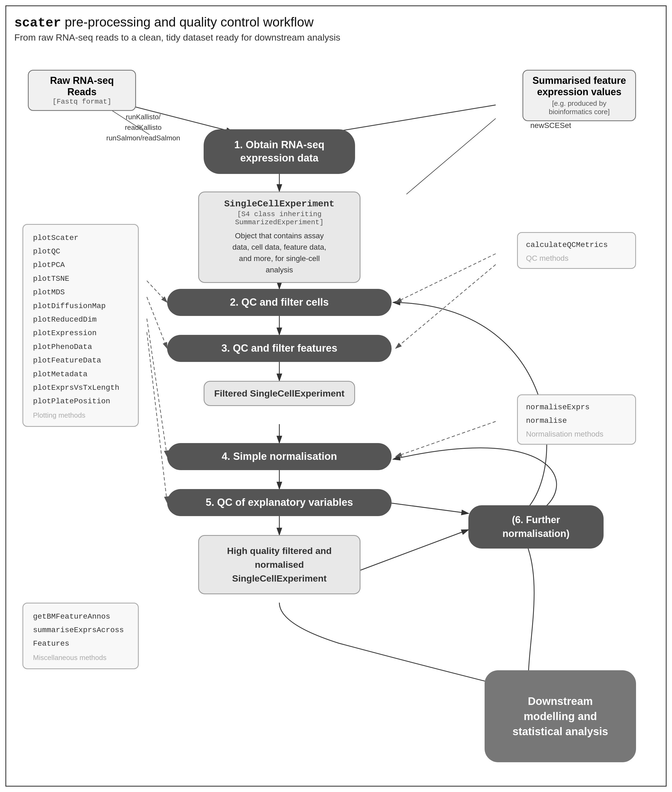 The width and height of the screenshot is (672, 792). What do you see at coordinates (279, 302) in the screenshot?
I see `step2-label: 2. QC and filter cells` at bounding box center [279, 302].